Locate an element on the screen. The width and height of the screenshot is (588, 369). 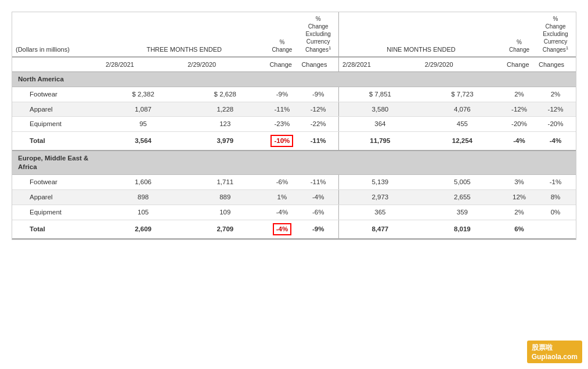
date-col6: 2/29/2020 is located at coordinates (462, 64).